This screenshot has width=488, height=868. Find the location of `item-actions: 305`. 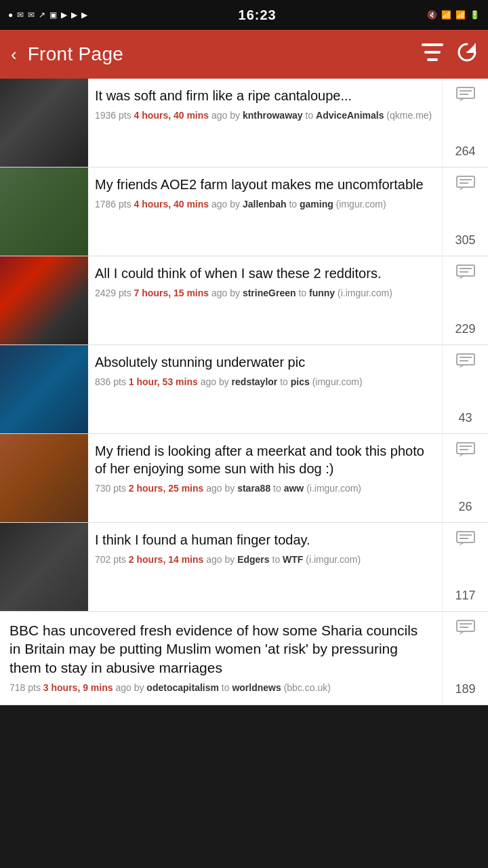

item-actions: 305 is located at coordinates (465, 212).